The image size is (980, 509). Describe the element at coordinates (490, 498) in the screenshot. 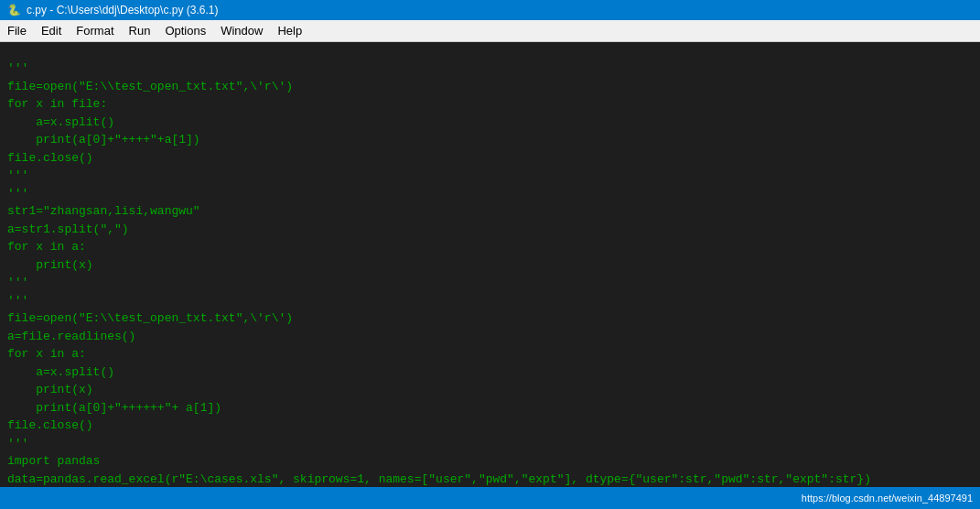

I see `status-bar: https://blog.csdn.net/weixin_44897491` at that location.